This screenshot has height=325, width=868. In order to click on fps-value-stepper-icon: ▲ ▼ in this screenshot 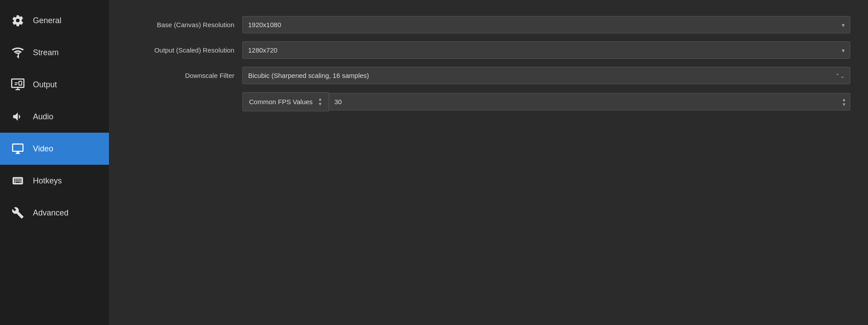, I will do `click(844, 102)`.